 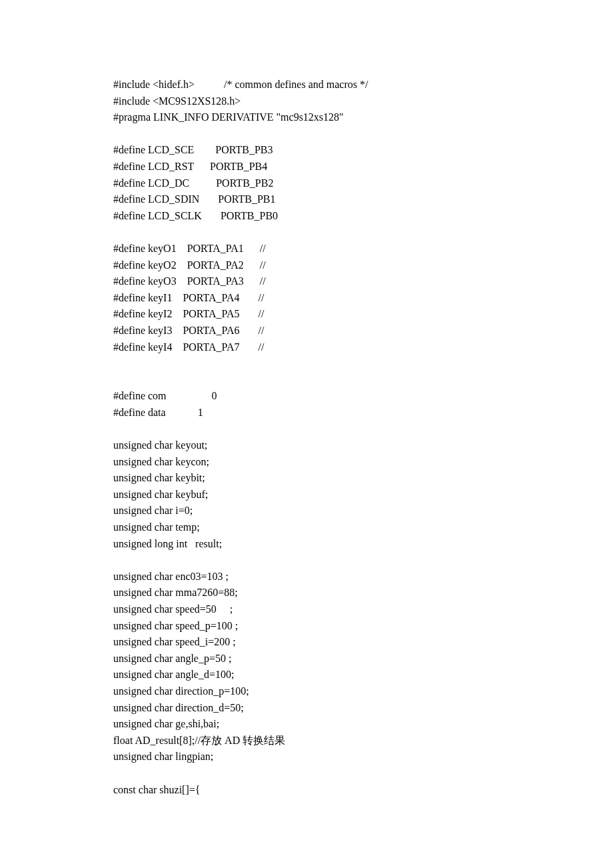 What do you see at coordinates (175, 641) in the screenshot?
I see `code-line: unsigned char speed_i=200 ;` at bounding box center [175, 641].